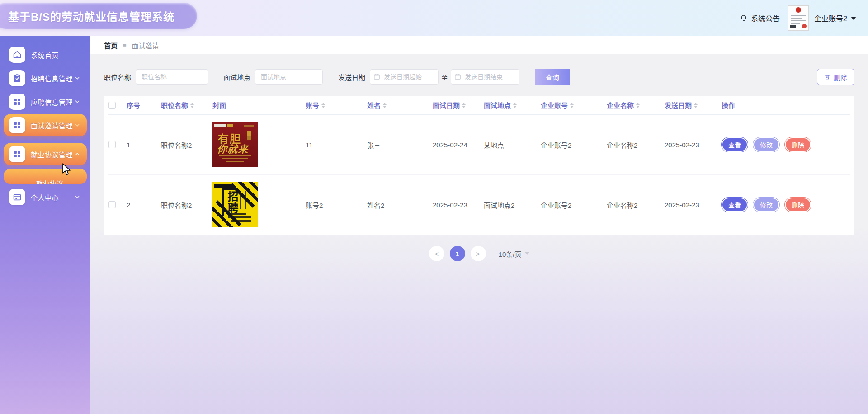  I want to click on cell-interview-date: 2025-02-23, so click(450, 205).